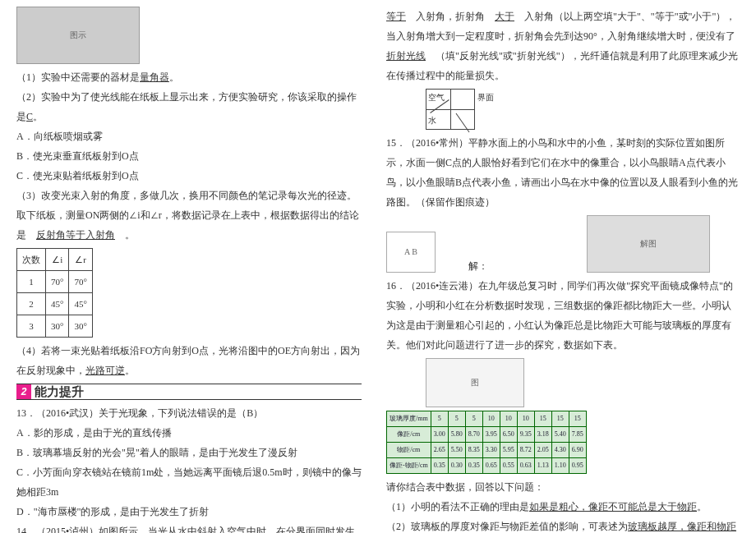  I want to click on ability-heading: 2 能力提升, so click(189, 392).